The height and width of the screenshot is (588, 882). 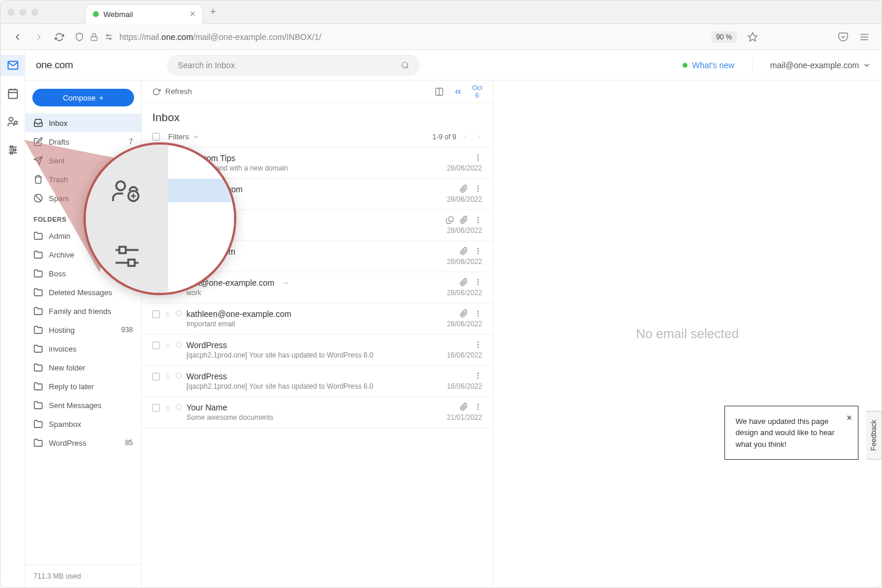 What do you see at coordinates (83, 255) in the screenshot?
I see `folder-item: Archive` at bounding box center [83, 255].